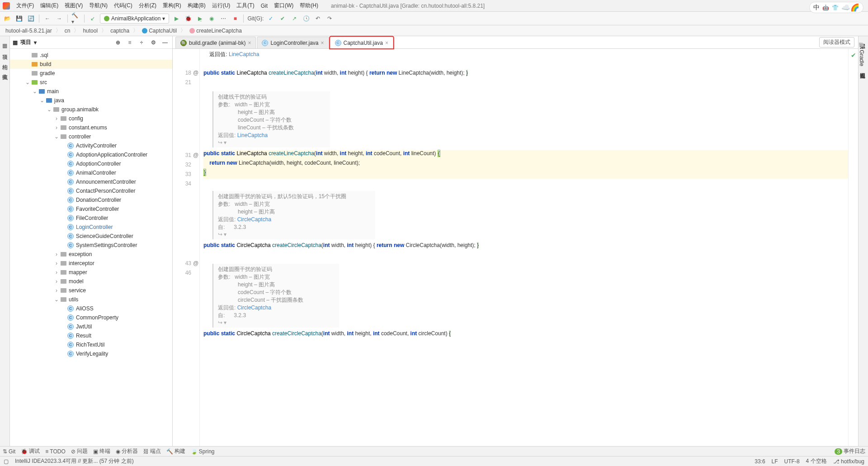  I want to click on run-config-selector: AnimalBkApplication ▾, so click(135, 19).